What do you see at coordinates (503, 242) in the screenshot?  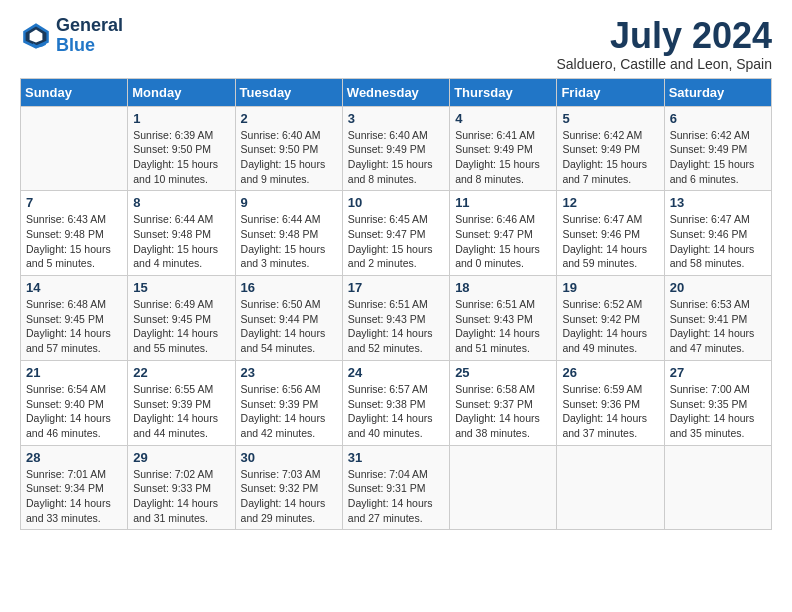 I see `day-info: Sunrise: 6:46 AMSunset: 9:47 PMDaylight:…` at bounding box center [503, 242].